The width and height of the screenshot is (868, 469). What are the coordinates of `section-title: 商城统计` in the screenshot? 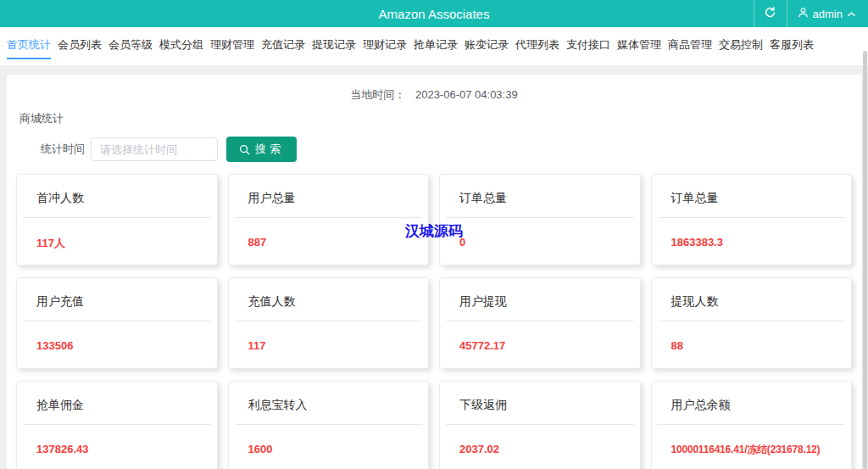 It's located at (441, 119).